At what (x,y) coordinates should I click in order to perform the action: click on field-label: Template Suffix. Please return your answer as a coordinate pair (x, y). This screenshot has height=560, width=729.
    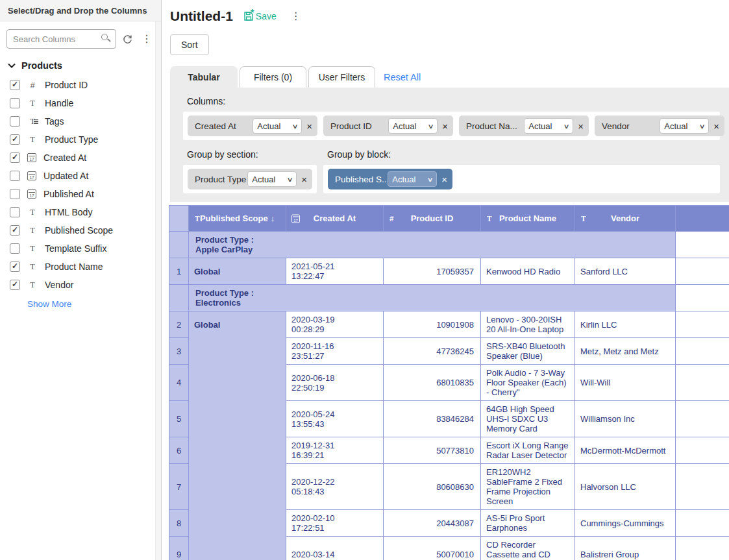
    Looking at the image, I should click on (75, 249).